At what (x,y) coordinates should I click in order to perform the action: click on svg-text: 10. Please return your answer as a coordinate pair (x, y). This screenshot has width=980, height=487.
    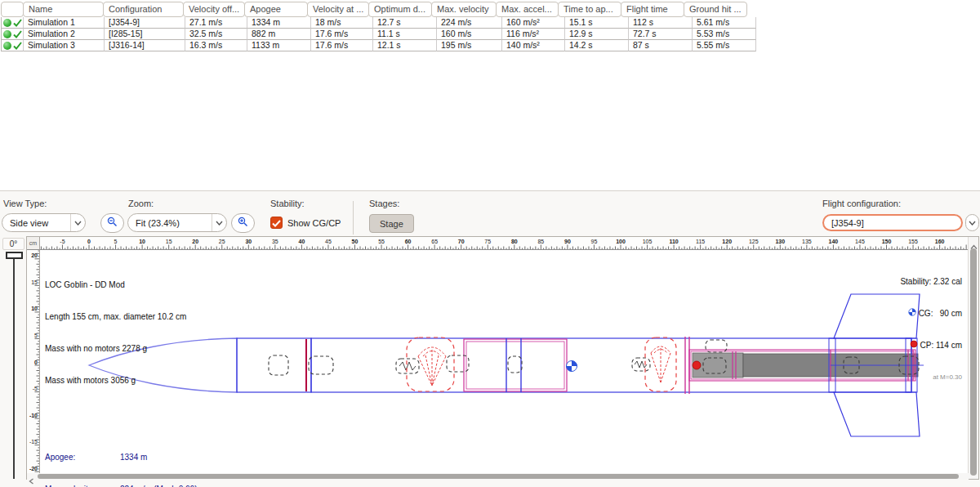
    Looking at the image, I should click on (142, 242).